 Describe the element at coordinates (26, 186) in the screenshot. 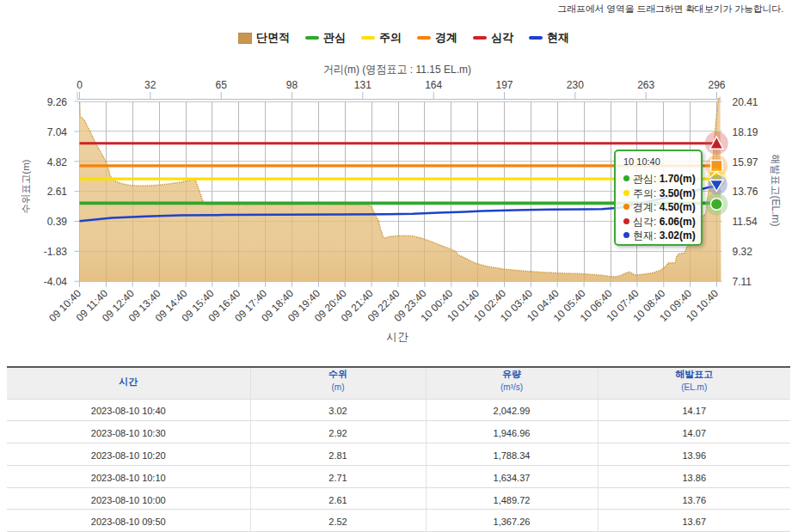

I see `svg-text: 수위표고(m)` at that location.